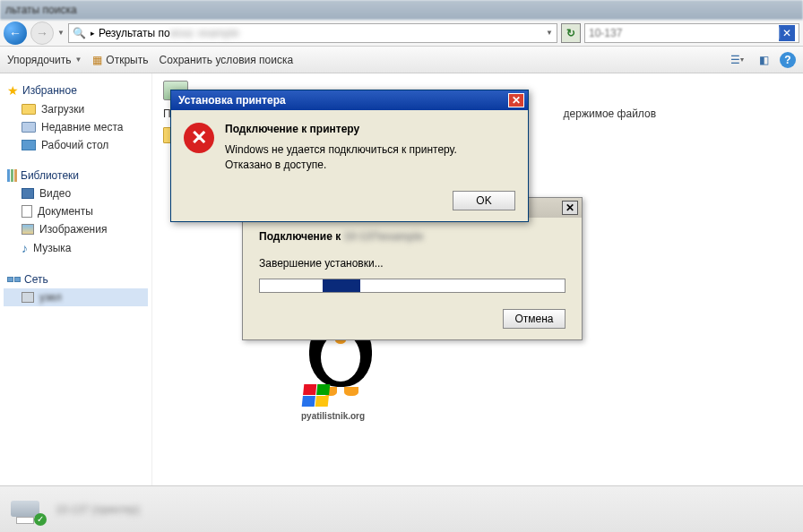  I want to click on help-icon: ?, so click(787, 60).